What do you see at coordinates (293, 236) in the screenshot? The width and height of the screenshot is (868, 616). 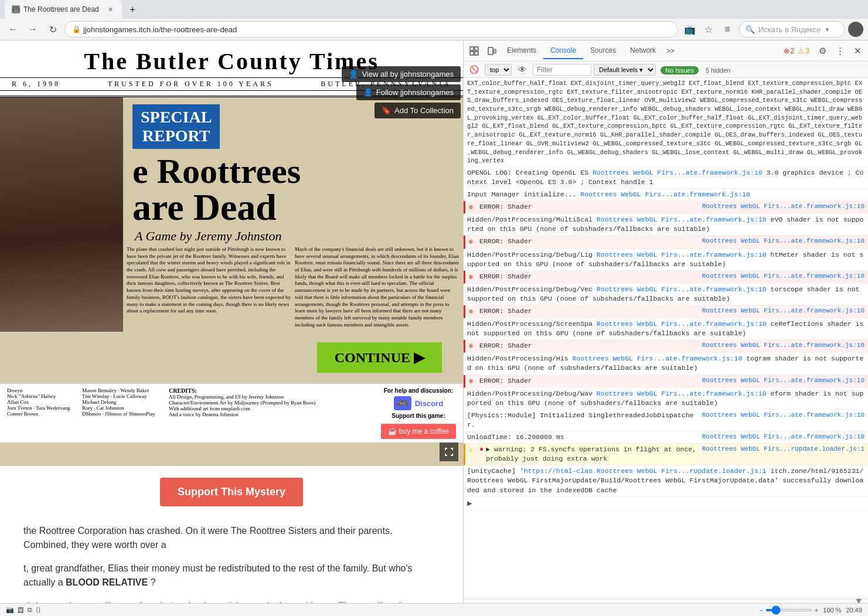 I see `game-byline: A Game by Jeremy Johnston` at bounding box center [293, 236].